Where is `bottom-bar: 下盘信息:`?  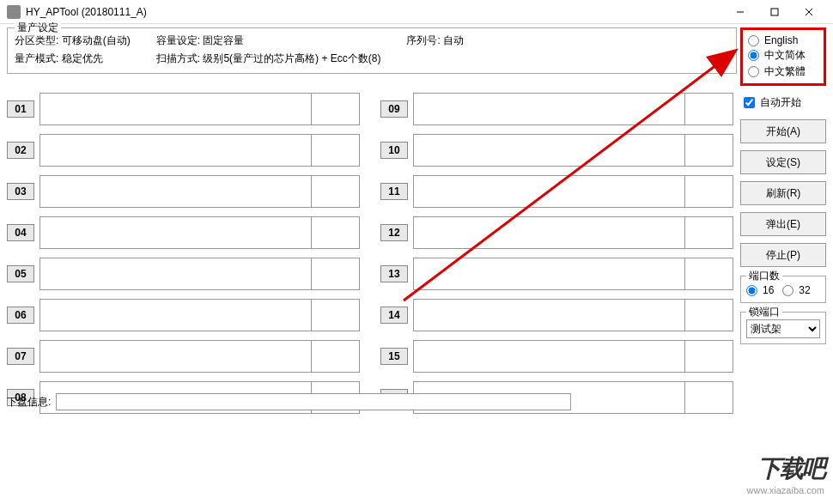
bottom-bar: 下盘信息: is located at coordinates (416, 402).